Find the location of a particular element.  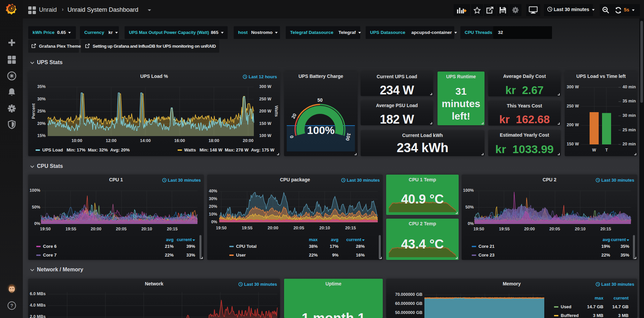

svg-text: 20 is located at coordinates (294, 116).